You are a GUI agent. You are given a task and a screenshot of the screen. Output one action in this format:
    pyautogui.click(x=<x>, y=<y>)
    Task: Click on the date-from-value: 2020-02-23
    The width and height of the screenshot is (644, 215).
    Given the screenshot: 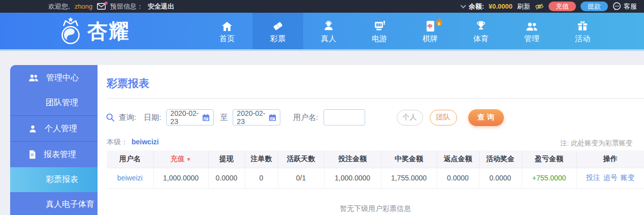 What is the action you would take?
    pyautogui.click(x=186, y=117)
    